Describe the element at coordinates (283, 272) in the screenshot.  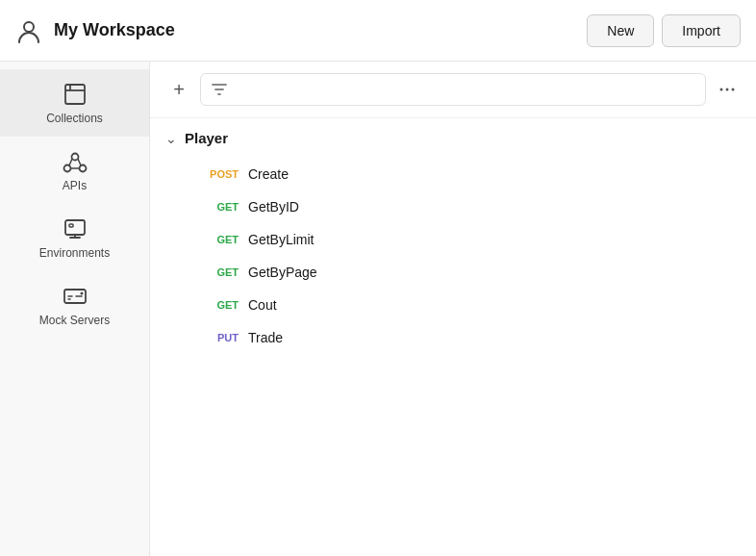
I see `api-name: GetByPage` at that location.